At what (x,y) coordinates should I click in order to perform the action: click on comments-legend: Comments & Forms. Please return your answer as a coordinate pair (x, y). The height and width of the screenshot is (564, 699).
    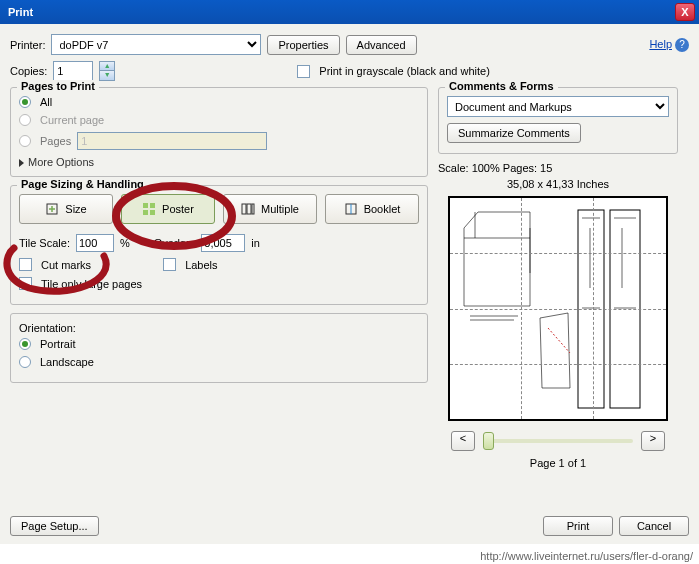
    Looking at the image, I should click on (502, 86).